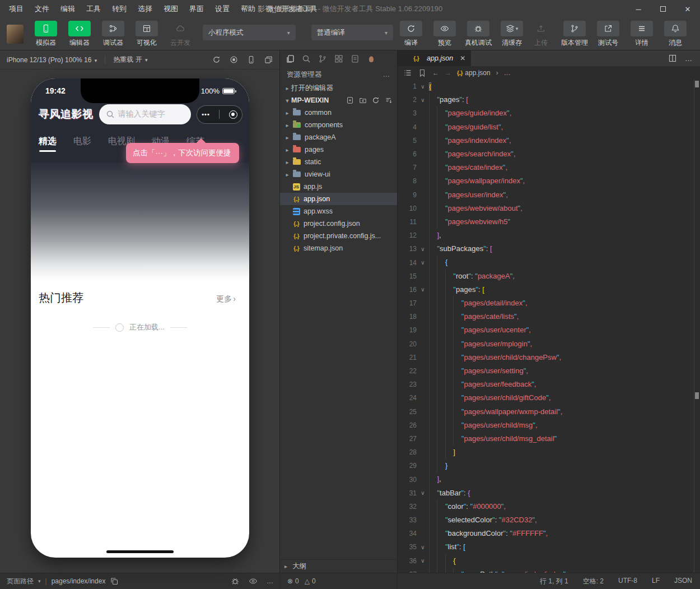 This screenshot has height=589, width=700. I want to click on code-line-3: 3"pages/guide/index",, so click(549, 113).